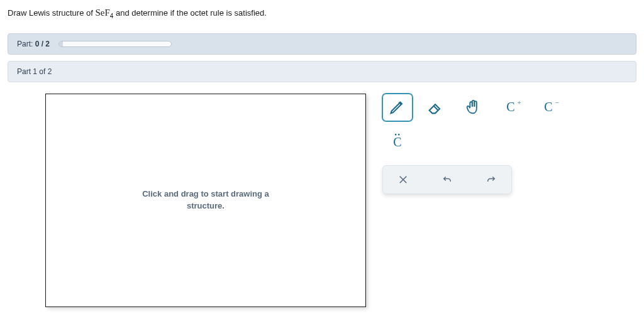 The height and width of the screenshot is (331, 644). Describe the element at coordinates (403, 180) in the screenshot. I see `close-icon` at that location.